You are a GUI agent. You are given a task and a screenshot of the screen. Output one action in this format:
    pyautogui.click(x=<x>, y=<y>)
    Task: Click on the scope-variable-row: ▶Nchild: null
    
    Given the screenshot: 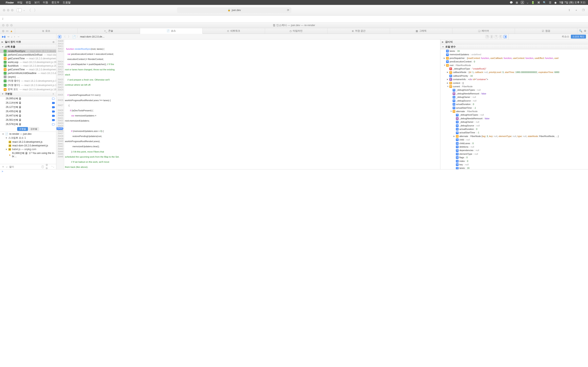 What is the action you would take?
    pyautogui.click(x=514, y=140)
    